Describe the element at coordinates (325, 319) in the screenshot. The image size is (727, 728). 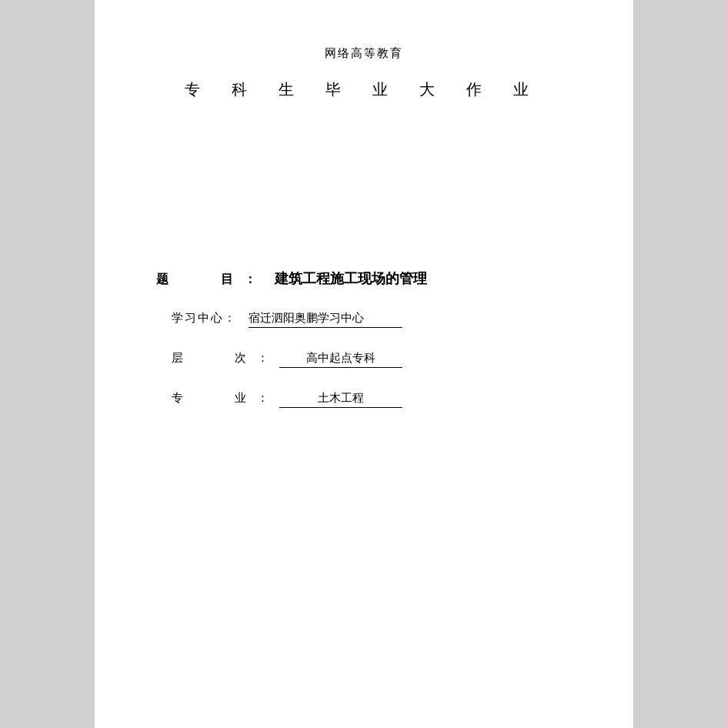
I see `learning-center-value: 宿迁泗阳奥鹏学习中心` at that location.